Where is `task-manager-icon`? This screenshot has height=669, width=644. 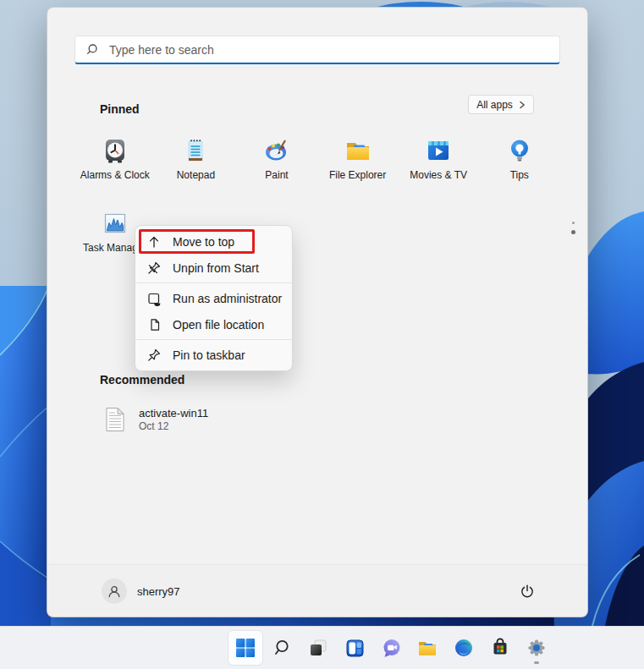
task-manager-icon is located at coordinates (115, 223).